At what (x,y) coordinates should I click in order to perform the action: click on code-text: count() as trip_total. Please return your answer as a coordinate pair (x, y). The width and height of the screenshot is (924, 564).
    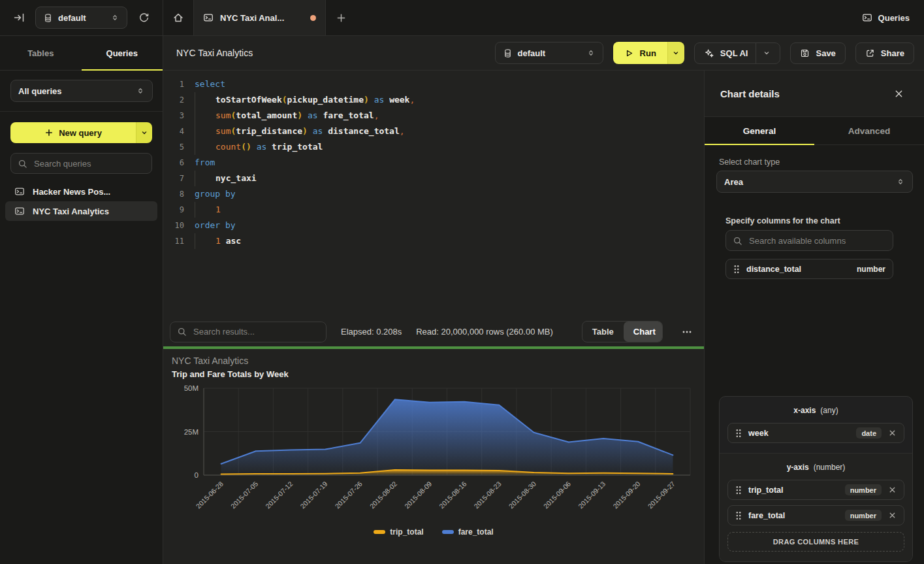
    Looking at the image, I should click on (259, 147).